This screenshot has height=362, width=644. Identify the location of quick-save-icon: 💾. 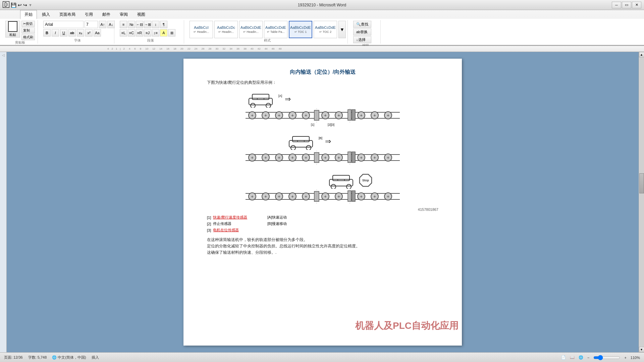
(13, 5).